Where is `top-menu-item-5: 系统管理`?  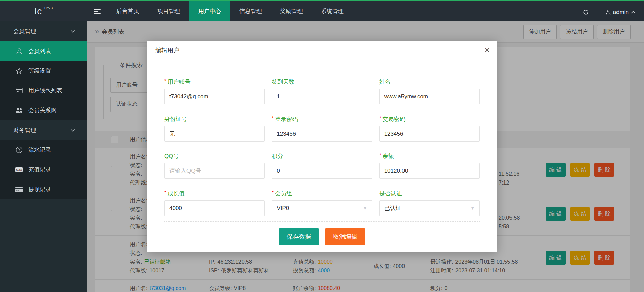
top-menu-item-5: 系统管理 is located at coordinates (332, 11).